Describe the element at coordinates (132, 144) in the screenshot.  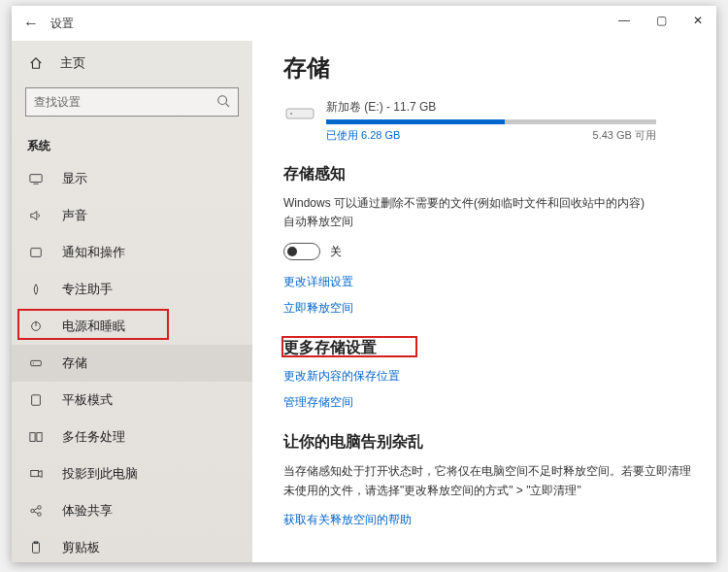
I see `section-label: 系统` at that location.